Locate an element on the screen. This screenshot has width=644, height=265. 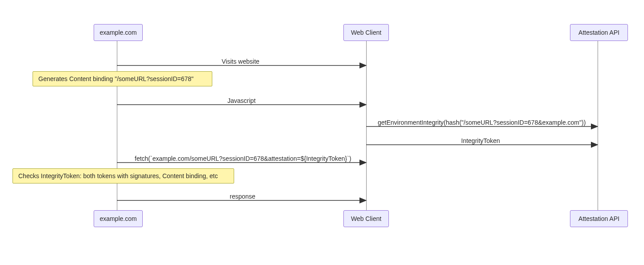
message-visits-website: Visits website is located at coordinates (241, 61).